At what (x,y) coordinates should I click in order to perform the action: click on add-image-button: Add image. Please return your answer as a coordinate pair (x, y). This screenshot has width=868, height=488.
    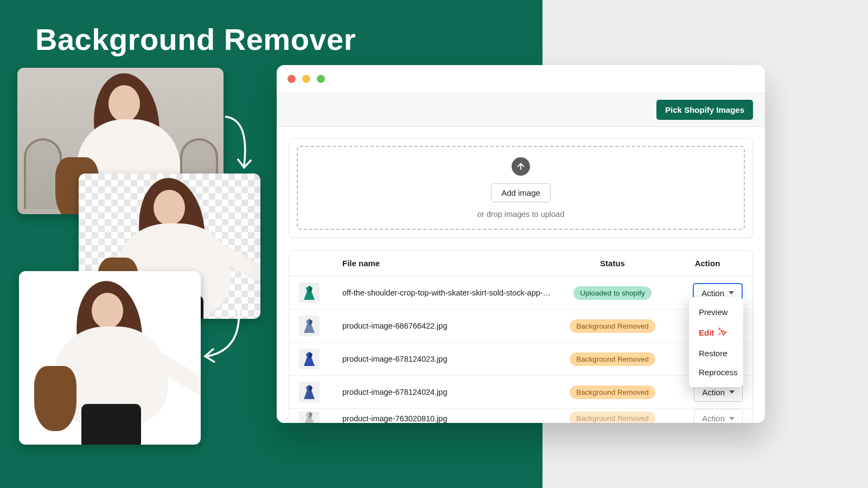
    Looking at the image, I should click on (521, 193).